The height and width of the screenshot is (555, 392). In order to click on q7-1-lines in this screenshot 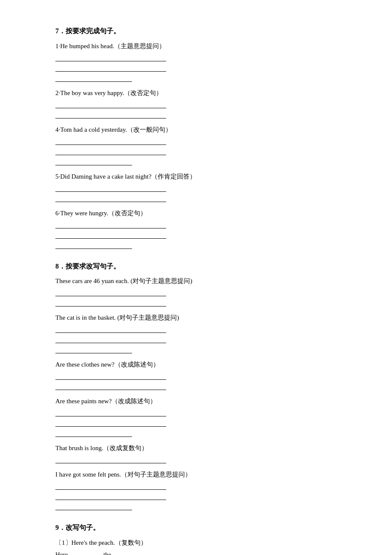, I will do `click(202, 67)`.